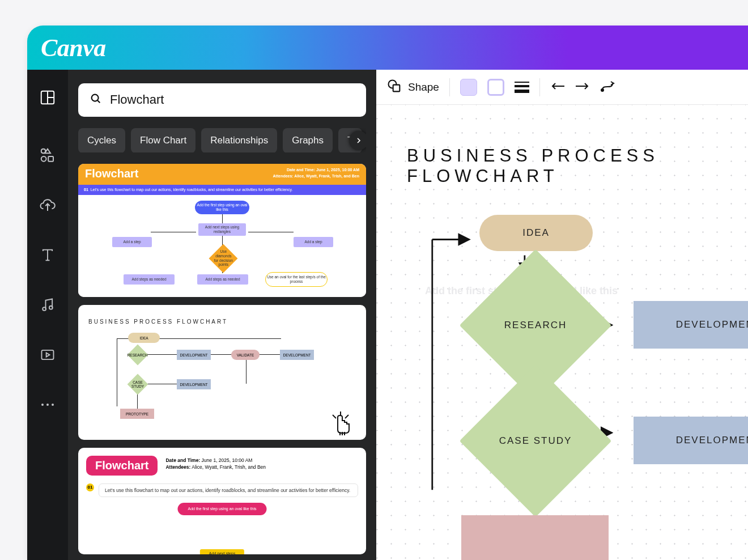  What do you see at coordinates (223, 258) in the screenshot?
I see `t1-node-diamond: Use diamonds for decision points` at bounding box center [223, 258].